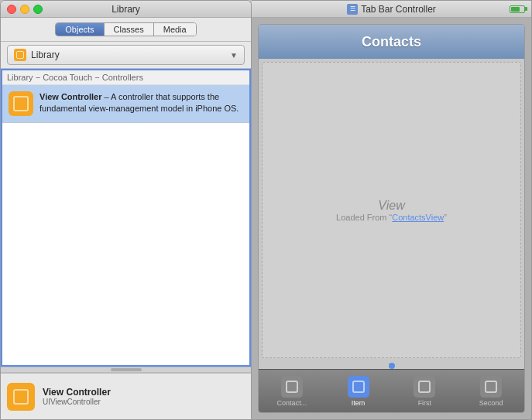 The width and height of the screenshot is (532, 420). Describe the element at coordinates (392, 9) in the screenshot. I see `tabbar-titlebar: ☰ Tab Bar Controller` at that location.